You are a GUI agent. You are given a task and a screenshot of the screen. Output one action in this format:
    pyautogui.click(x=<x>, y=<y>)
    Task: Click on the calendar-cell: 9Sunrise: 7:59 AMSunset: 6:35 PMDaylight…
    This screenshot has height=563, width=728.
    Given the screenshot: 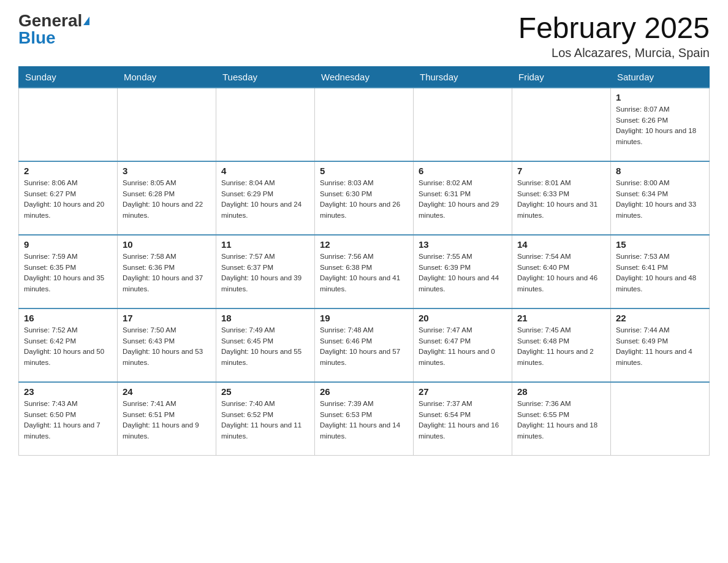 What is the action you would take?
    pyautogui.click(x=69, y=272)
    